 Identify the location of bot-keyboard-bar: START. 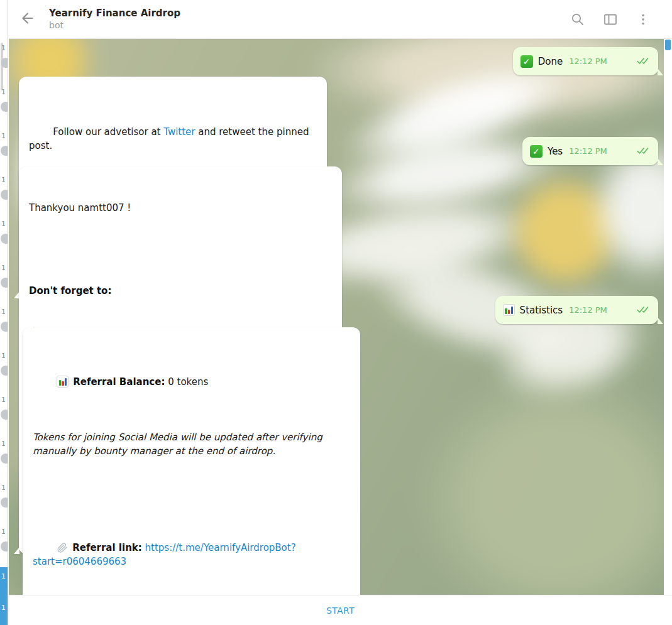
(341, 610).